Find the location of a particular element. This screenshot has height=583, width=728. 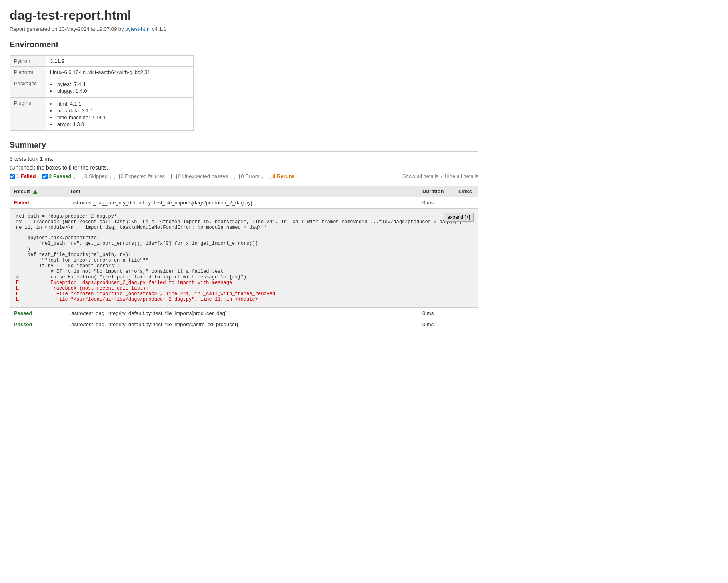

filter-checkbox-f-failed is located at coordinates (12, 176).